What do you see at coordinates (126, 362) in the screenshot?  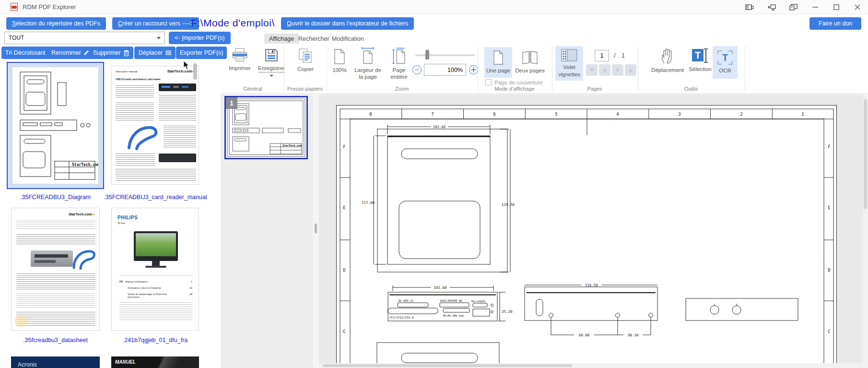 I see `manuel-title: MANUEL` at bounding box center [126, 362].